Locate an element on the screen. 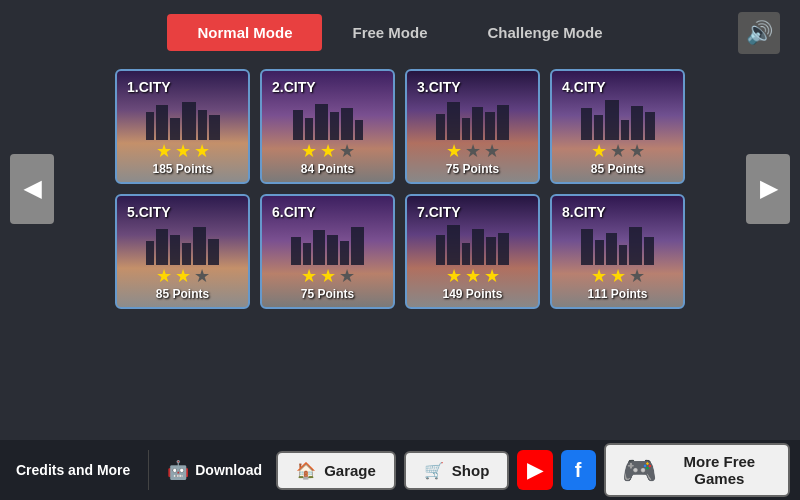  stars-row-4: ★★★ is located at coordinates (618, 151).